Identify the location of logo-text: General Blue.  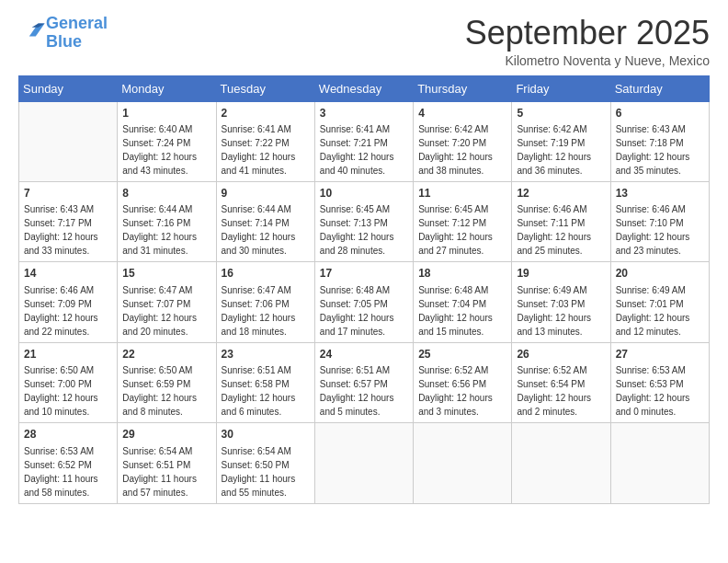
(77, 33).